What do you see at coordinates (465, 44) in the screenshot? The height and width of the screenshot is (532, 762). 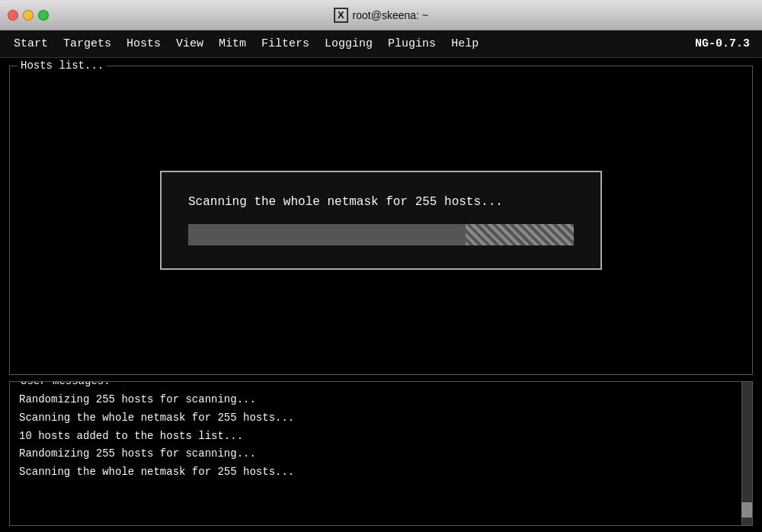 I see `menu-help: Help` at bounding box center [465, 44].